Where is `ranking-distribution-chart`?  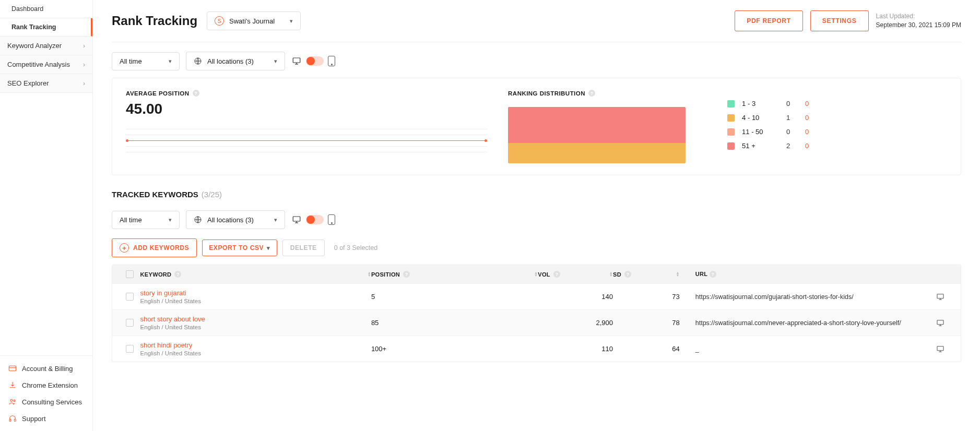 ranking-distribution-chart is located at coordinates (597, 135).